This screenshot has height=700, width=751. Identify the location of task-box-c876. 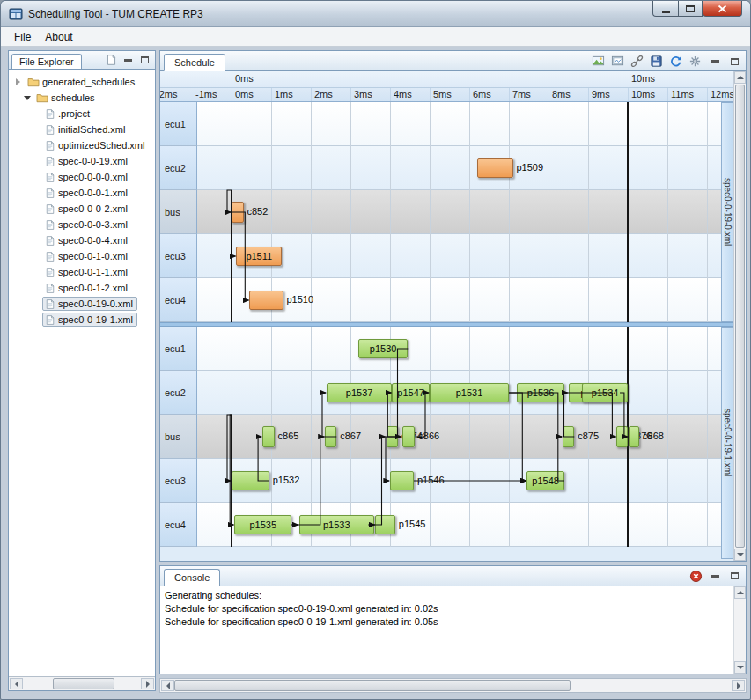
(622, 437).